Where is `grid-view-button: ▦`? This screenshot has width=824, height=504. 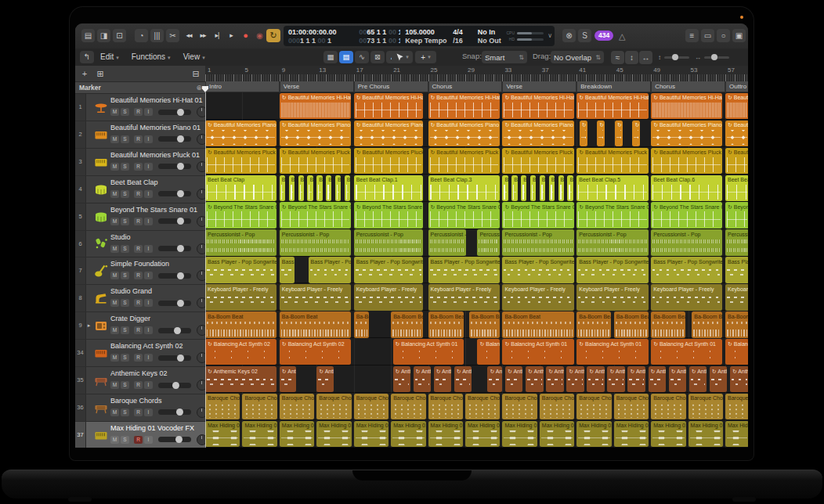
grid-view-button: ▦ is located at coordinates (331, 57).